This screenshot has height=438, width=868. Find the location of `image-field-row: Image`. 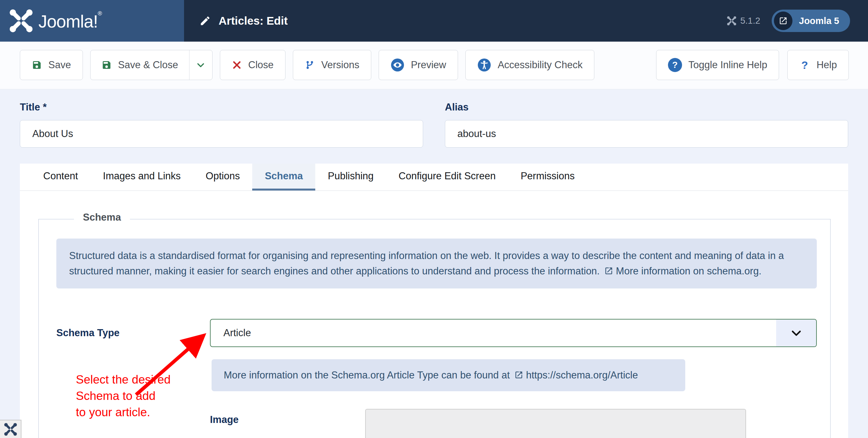

image-field-row: Image is located at coordinates (514, 424).